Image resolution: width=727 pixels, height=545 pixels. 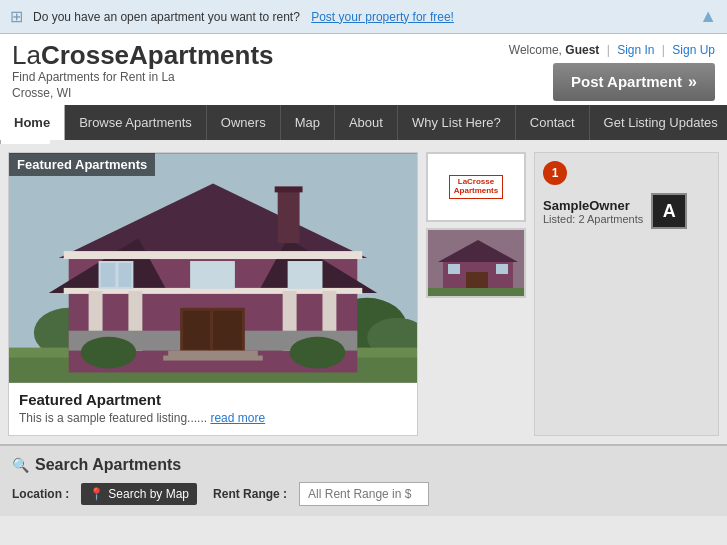 What do you see at coordinates (708, 16) in the screenshot?
I see `scroll-up-icon: ▲` at bounding box center [708, 16].